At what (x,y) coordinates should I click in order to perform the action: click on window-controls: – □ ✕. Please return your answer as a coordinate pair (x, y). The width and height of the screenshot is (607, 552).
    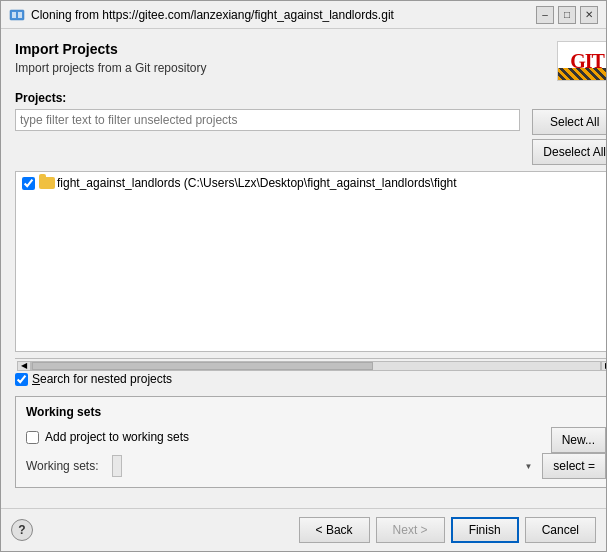
    Looking at the image, I should click on (567, 15).